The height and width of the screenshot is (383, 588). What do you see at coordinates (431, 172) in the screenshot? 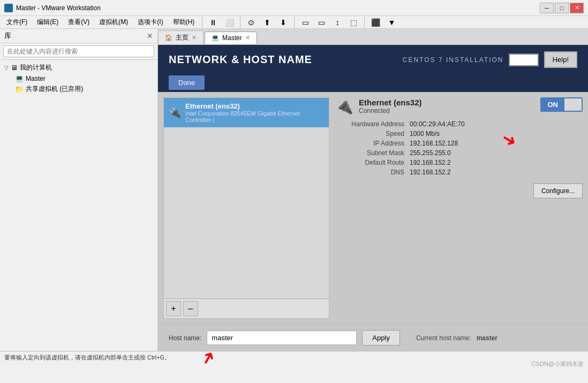
I see `dns-value: 192.168.152.2` at bounding box center [431, 172].